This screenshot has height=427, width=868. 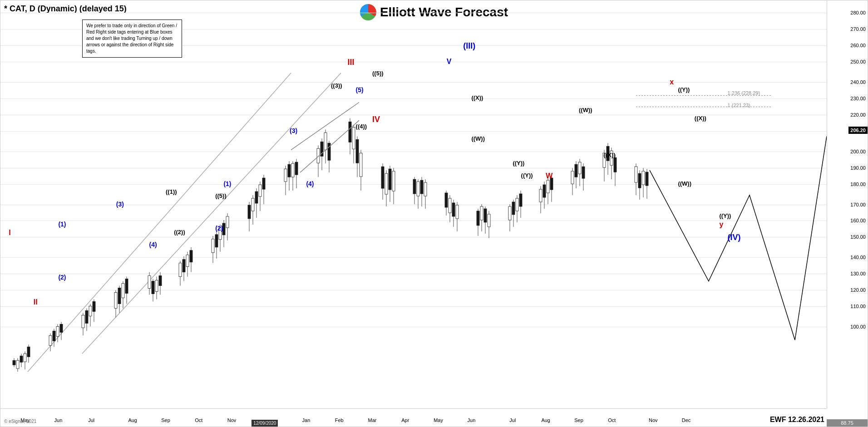 What do you see at coordinates (612, 420) in the screenshot?
I see `time-oct-2: Oct` at bounding box center [612, 420].